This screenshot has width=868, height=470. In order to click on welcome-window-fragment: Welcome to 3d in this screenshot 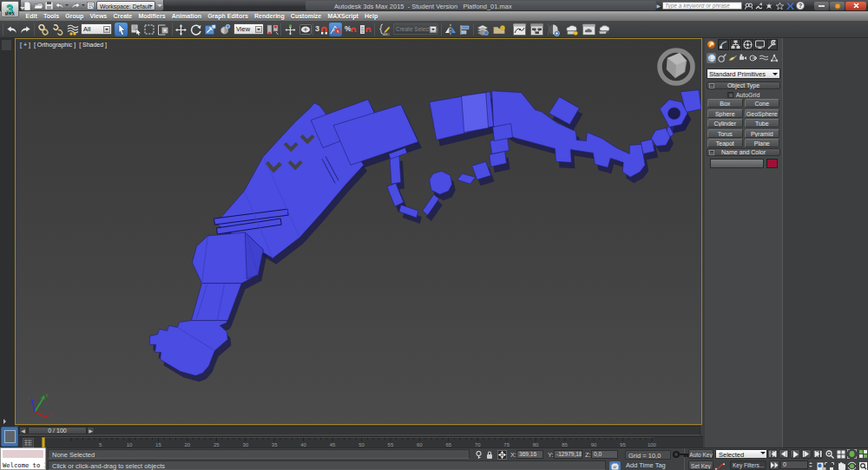, I will do `click(23, 459)`.